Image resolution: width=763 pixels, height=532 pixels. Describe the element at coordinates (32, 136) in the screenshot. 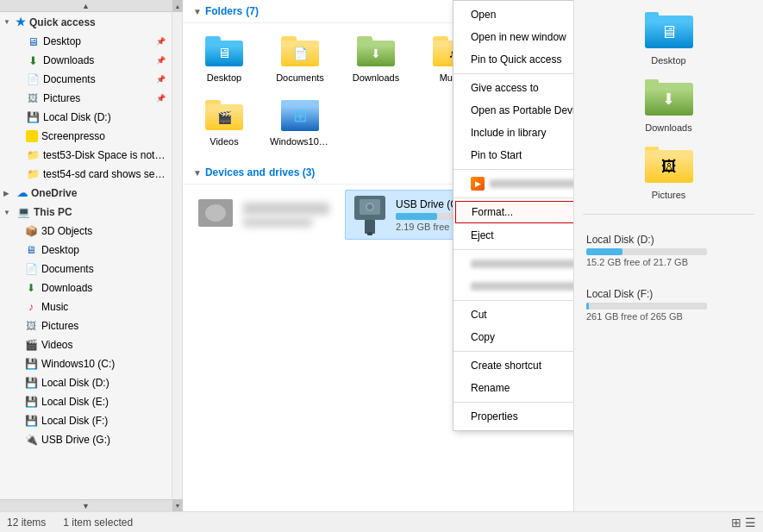

I see `screenpresso-icon` at that location.